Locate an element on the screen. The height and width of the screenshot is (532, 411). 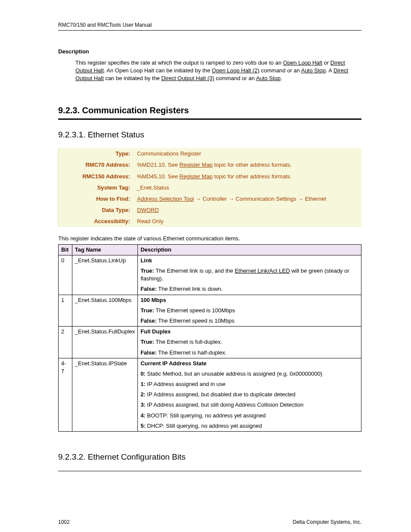
state-1-label: 1: is located at coordinates (143, 384).